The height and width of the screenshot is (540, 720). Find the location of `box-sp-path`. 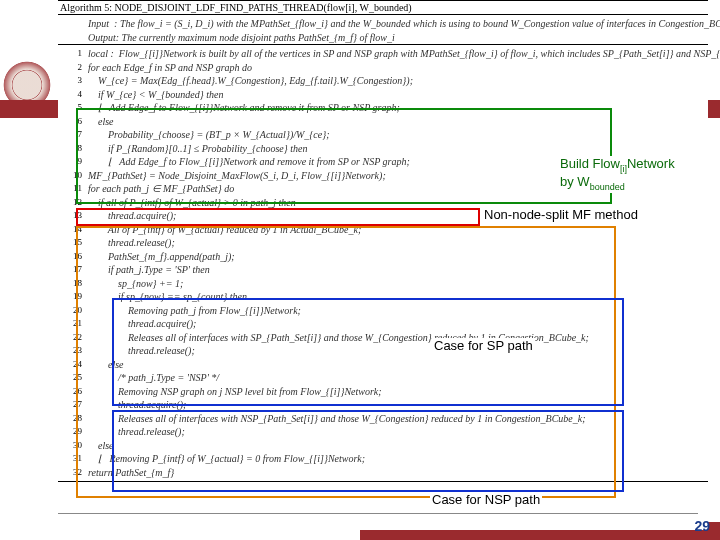

box-sp-path is located at coordinates (368, 352).